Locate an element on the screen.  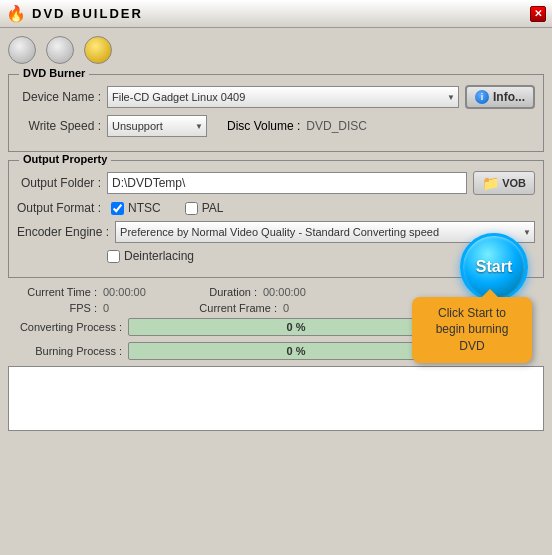
burning-label: Burning Process : is located at coordinates (68, 351).